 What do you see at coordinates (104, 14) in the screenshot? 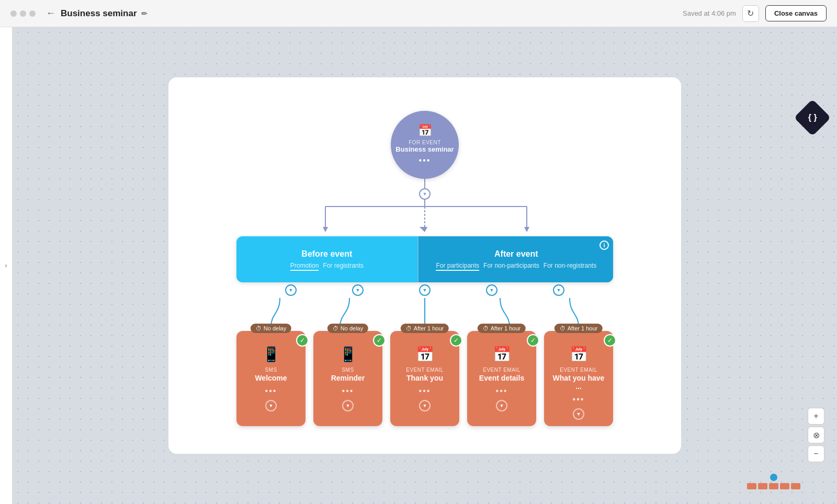
I see `page-title: Business seminar ✏` at bounding box center [104, 14].